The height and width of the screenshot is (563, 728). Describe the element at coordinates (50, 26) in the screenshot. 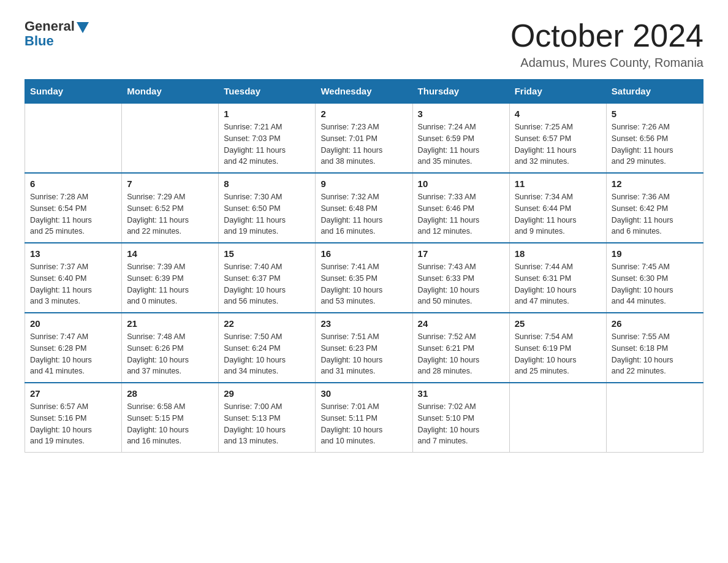

I see `logo-general-text: General` at that location.